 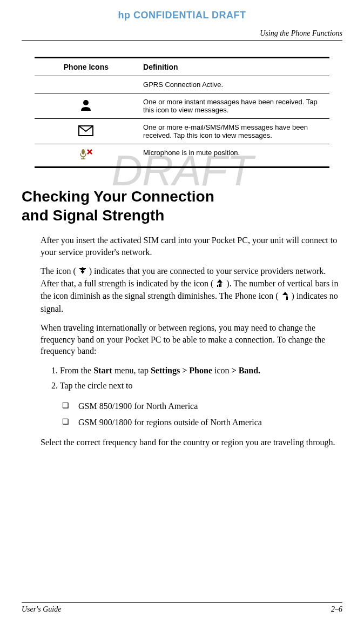 What do you see at coordinates (118, 197) in the screenshot?
I see `heading-line1: Checking Your Connection` at bounding box center [118, 197].